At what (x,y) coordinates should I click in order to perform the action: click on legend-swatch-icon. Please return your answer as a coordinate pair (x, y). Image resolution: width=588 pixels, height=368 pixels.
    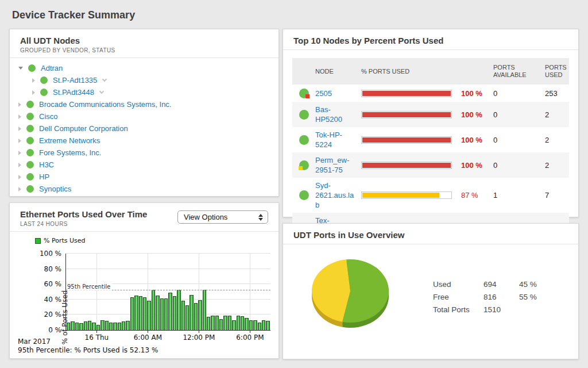
    Looking at the image, I should click on (38, 241).